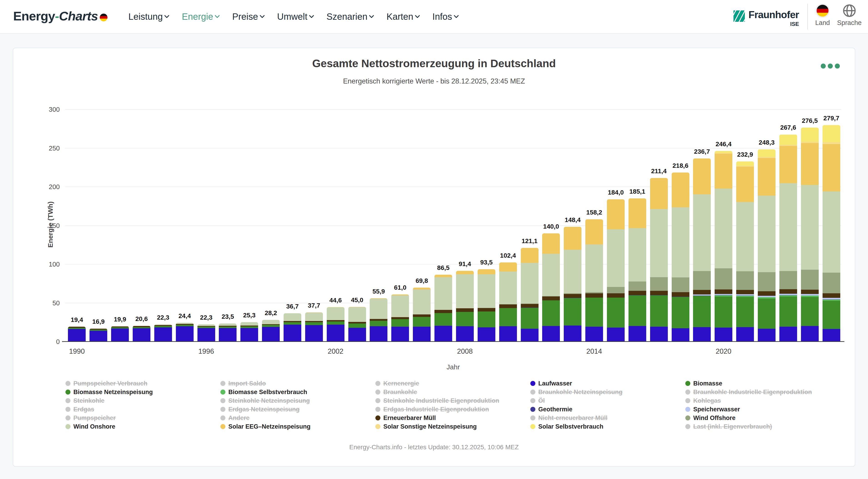 This screenshot has height=479, width=868. Describe the element at coordinates (200, 17) in the screenshot. I see `nav-item-energie: Energie` at that location.